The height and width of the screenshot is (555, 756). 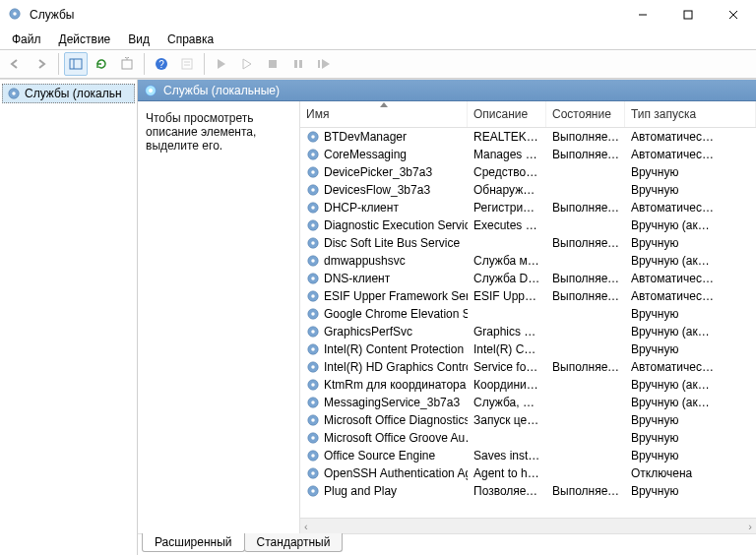 I want to click on nav-forward-button, so click(x=41, y=64).